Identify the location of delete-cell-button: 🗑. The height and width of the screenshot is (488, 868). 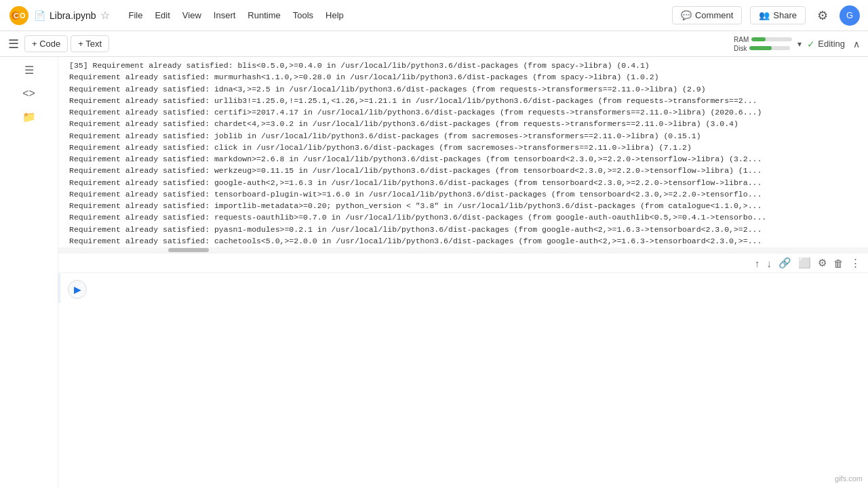
(838, 263).